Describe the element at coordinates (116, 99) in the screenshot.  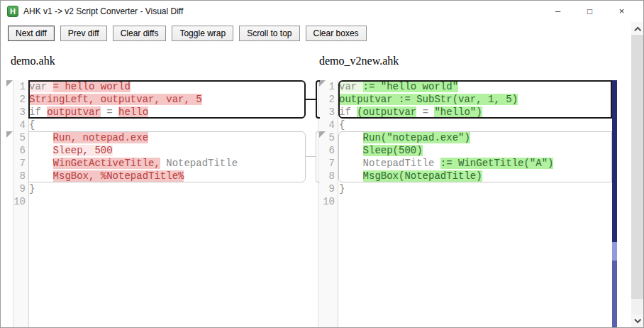
I see `code-segment: StringLeft, outputvar, var, 5` at that location.